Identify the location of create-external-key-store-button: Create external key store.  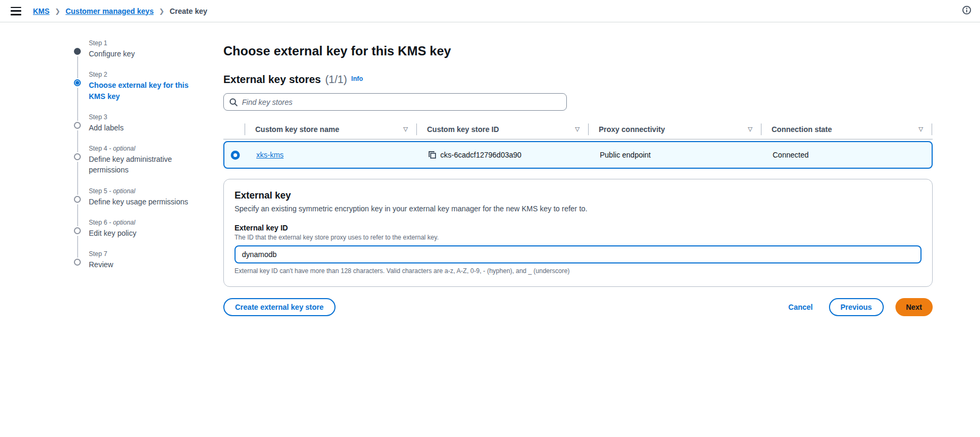
(280, 307).